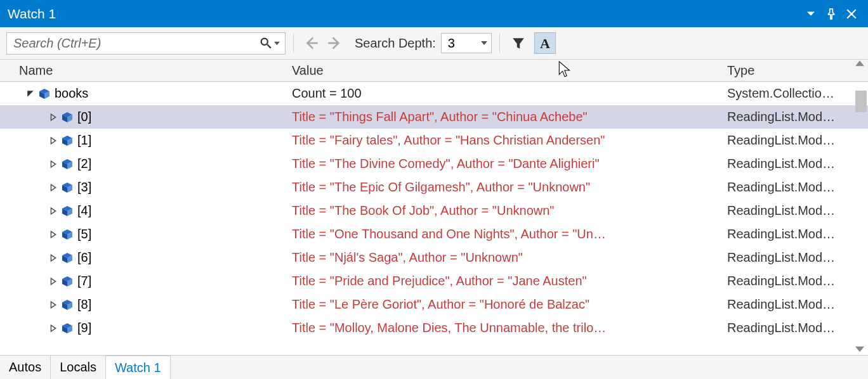 This screenshot has width=868, height=379. Describe the element at coordinates (434, 94) in the screenshot. I see `root-row: books Count = 100 System.Collectio…` at that location.